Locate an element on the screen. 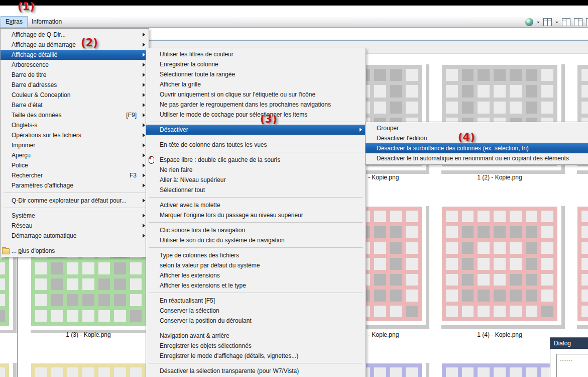 The width and height of the screenshot is (588, 377). layout-pane-icon-a is located at coordinates (566, 22).